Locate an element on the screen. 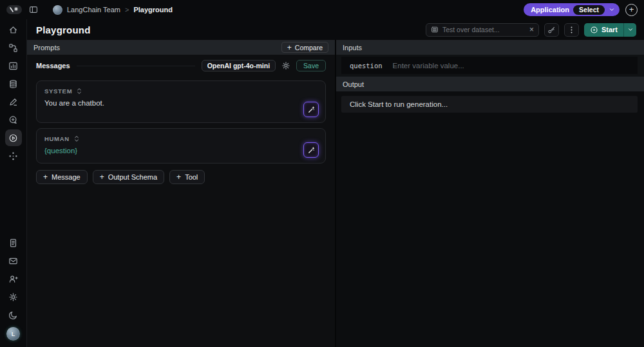 This screenshot has height=347, width=644. system-role-row: SYSTEM is located at coordinates (181, 91).